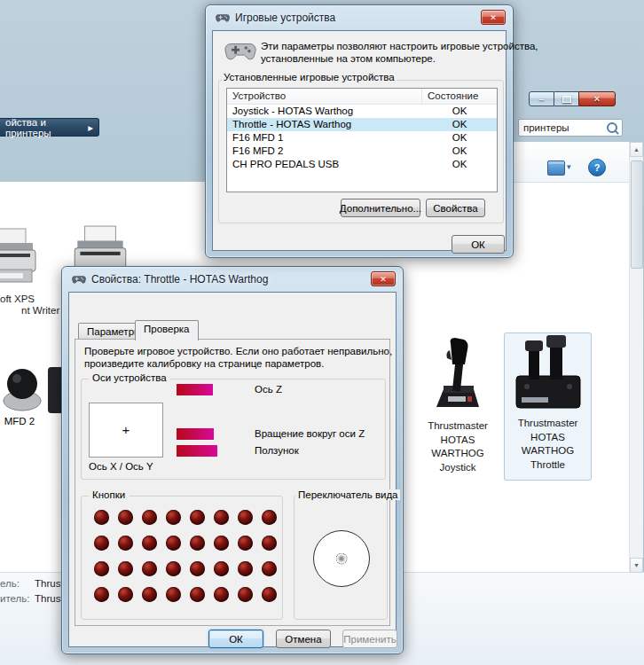 Image resolution: width=644 pixels, height=665 pixels. What do you see at coordinates (556, 168) in the screenshot?
I see `view-selector-icon` at bounding box center [556, 168].